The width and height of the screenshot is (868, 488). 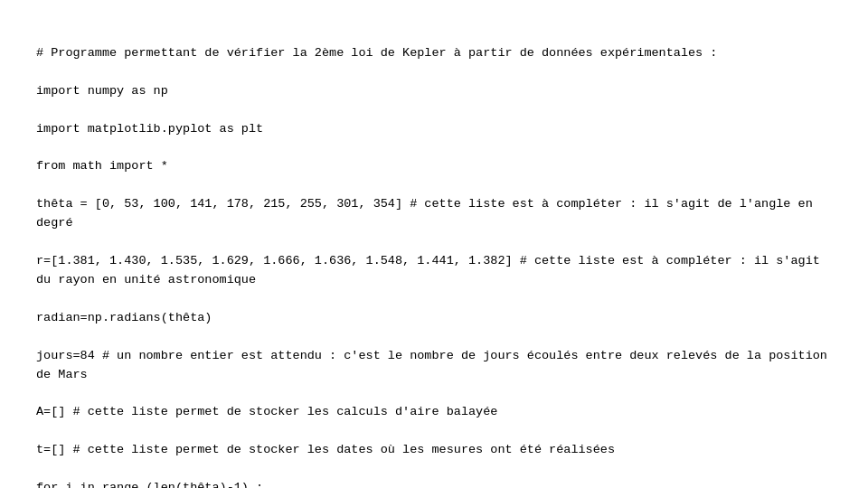 What do you see at coordinates (150, 128) in the screenshot?
I see `code-line-3: import matplotlib.pyplot as plt` at bounding box center [150, 128].